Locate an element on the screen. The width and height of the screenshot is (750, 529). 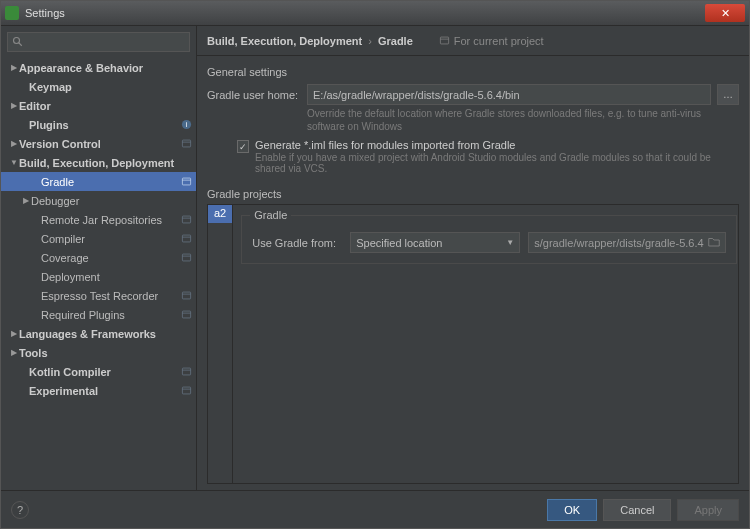
tree-item-gradle: Gradle is located at coordinates (98, 182).